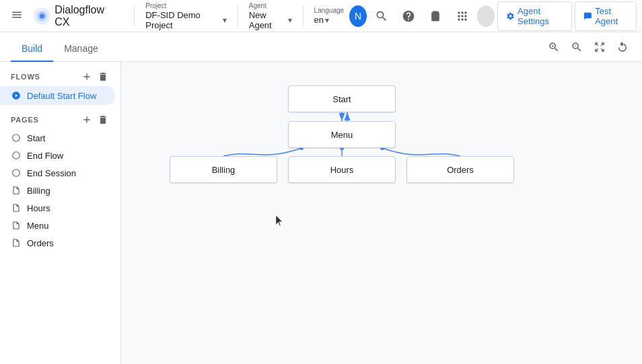  What do you see at coordinates (16, 190) in the screenshot?
I see `billing-page-icon` at bounding box center [16, 190].